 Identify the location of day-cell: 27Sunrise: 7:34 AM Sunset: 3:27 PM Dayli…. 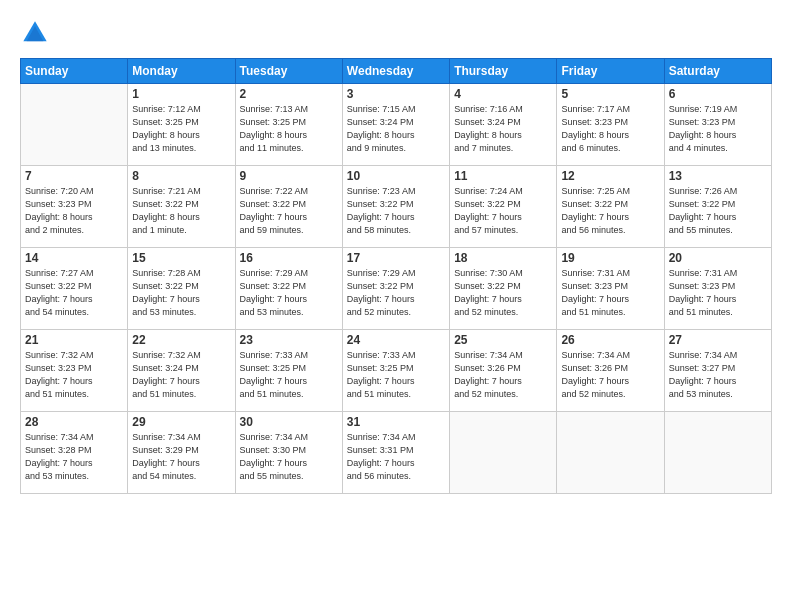
(718, 371).